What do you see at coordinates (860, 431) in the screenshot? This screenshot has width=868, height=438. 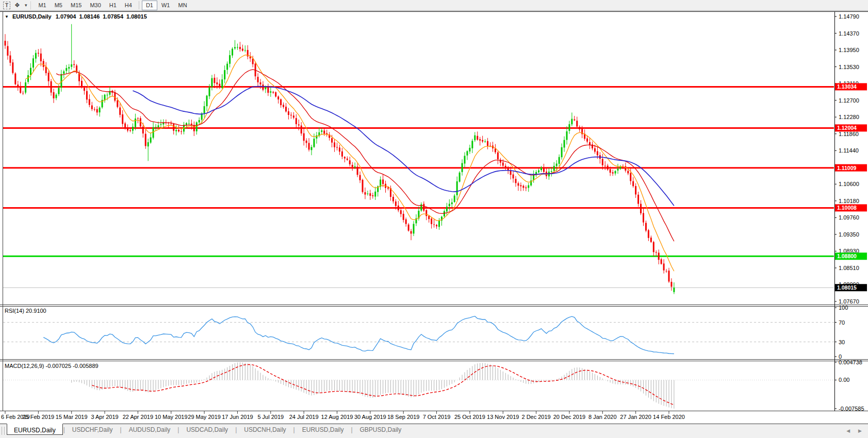 I see `tab-scroll-right-button: ▶` at bounding box center [860, 431].